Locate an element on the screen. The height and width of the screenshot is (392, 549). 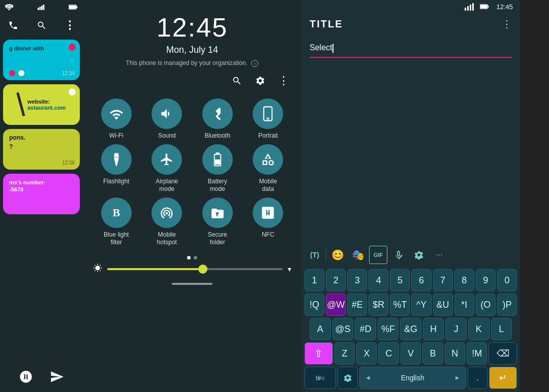
kb-key-p: )P is located at coordinates (507, 305).